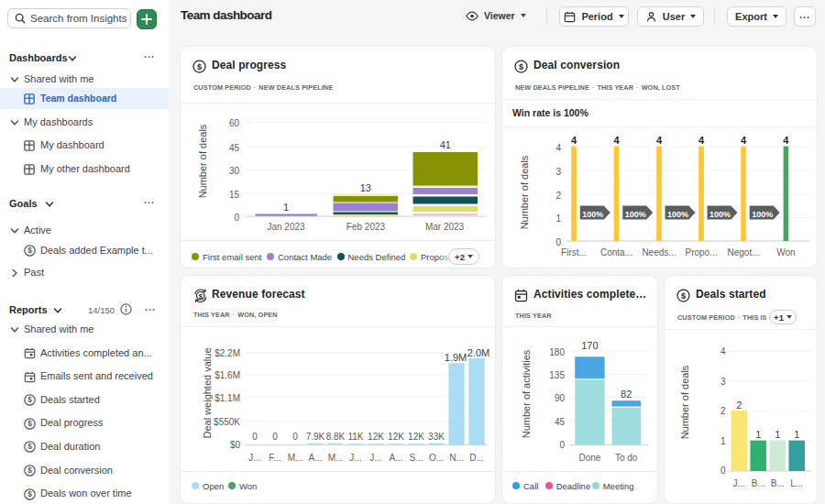 The height and width of the screenshot is (504, 825). What do you see at coordinates (446, 145) in the screenshot?
I see `svg-text: 41` at bounding box center [446, 145].